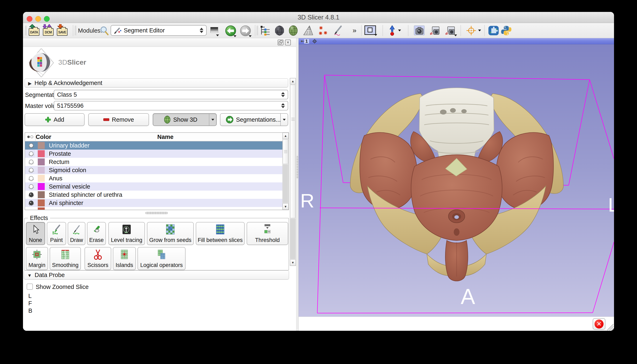 This screenshot has width=637, height=364. What do you see at coordinates (154, 162) in the screenshot?
I see `segment-row: Rectum` at bounding box center [154, 162].